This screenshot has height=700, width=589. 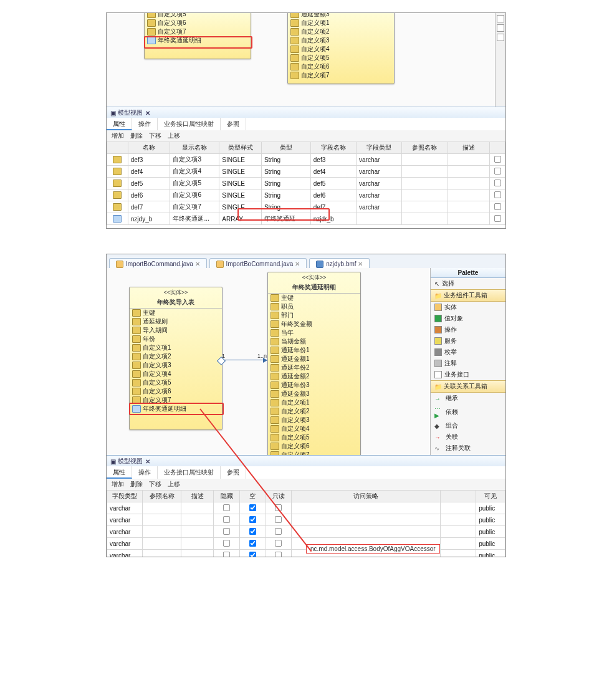 I want to click on relation-line: 1 1..n, so click(x=244, y=360).